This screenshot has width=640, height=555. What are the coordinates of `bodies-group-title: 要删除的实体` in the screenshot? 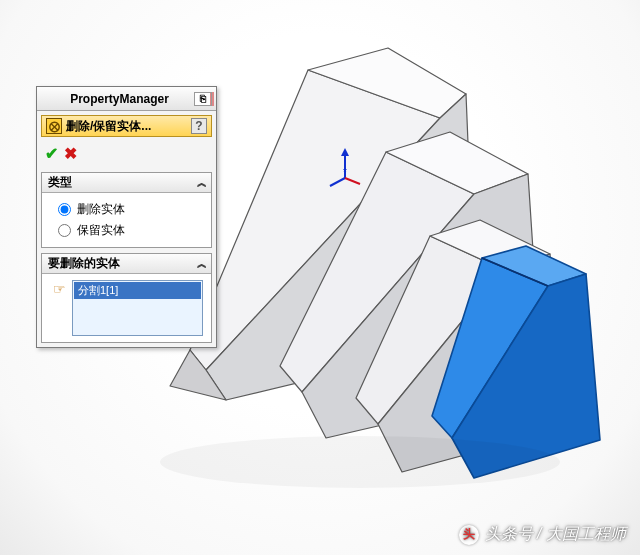 It's located at (84, 264).